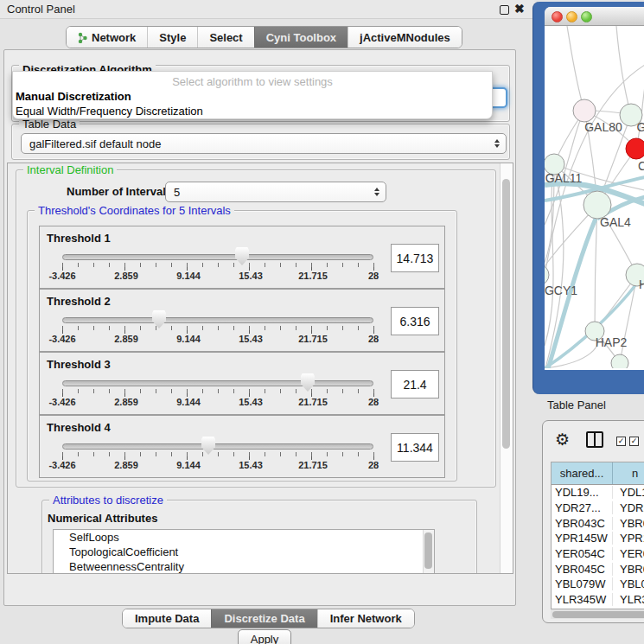  I want to click on svg-text: GAL80, so click(603, 127).